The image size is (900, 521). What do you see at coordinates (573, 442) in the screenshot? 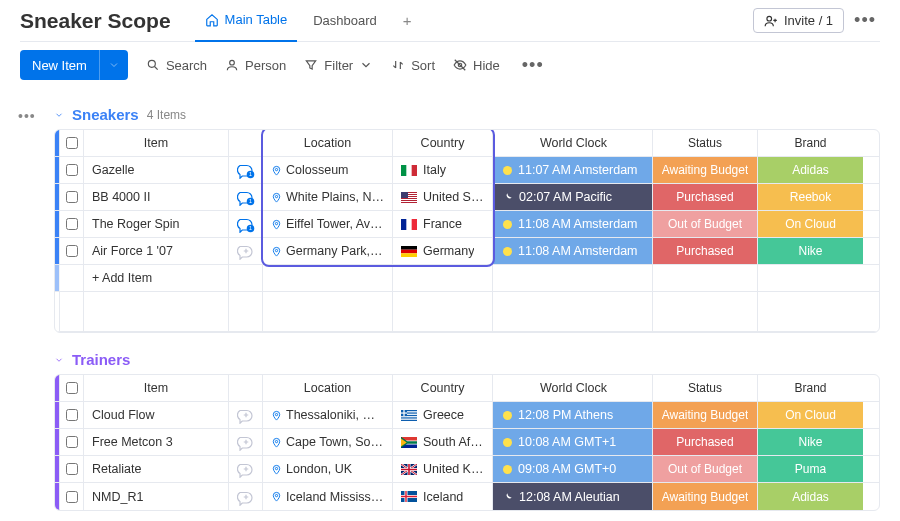
I see `clock-cell: 10:08 AM GMT+1` at bounding box center [573, 442].